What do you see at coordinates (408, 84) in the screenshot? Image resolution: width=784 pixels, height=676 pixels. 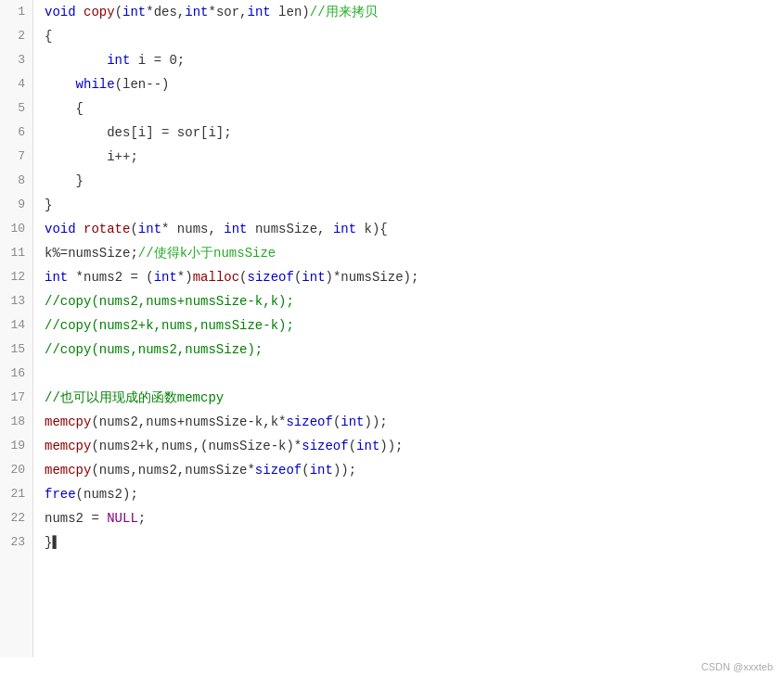 I see `code-line: while(len--)` at bounding box center [408, 84].